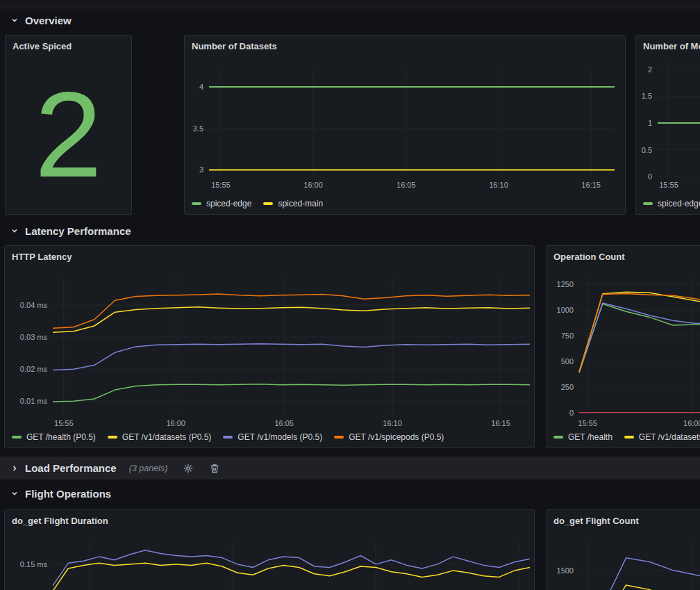 This screenshot has height=590, width=700. I want to click on panel-operation-count: Operation Count 02505007501000125015:551…, so click(623, 347).